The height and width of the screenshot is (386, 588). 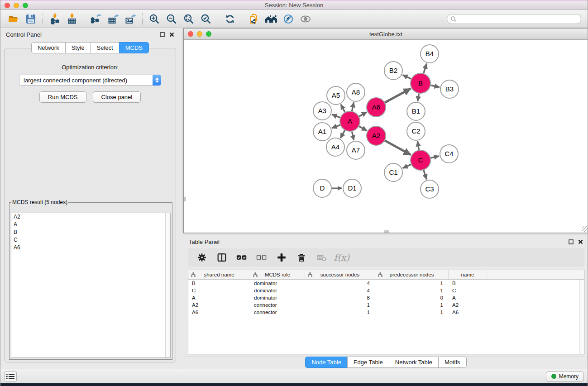 What do you see at coordinates (449, 89) in the screenshot?
I see `graph-node-B3: B3` at bounding box center [449, 89].